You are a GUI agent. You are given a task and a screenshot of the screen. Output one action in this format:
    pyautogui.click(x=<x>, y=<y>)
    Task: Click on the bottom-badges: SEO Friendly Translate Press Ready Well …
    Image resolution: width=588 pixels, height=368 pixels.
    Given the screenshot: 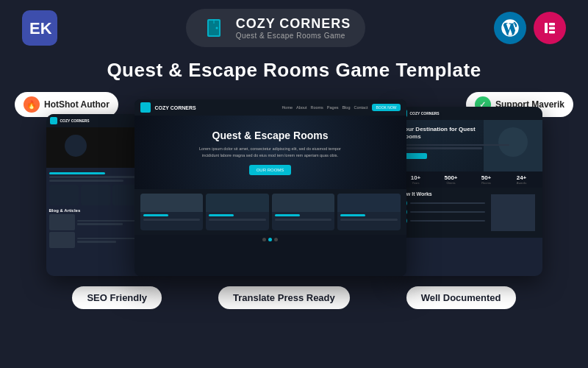 What is the action you would take?
    pyautogui.click(x=294, y=293)
    